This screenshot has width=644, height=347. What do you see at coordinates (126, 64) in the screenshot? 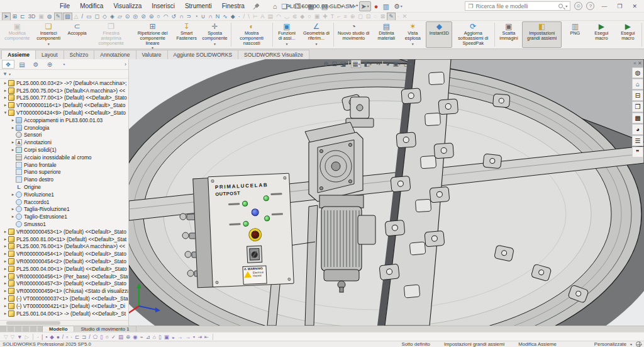
I see `panel-expand-arrow-icon: ›` at bounding box center [126, 64].